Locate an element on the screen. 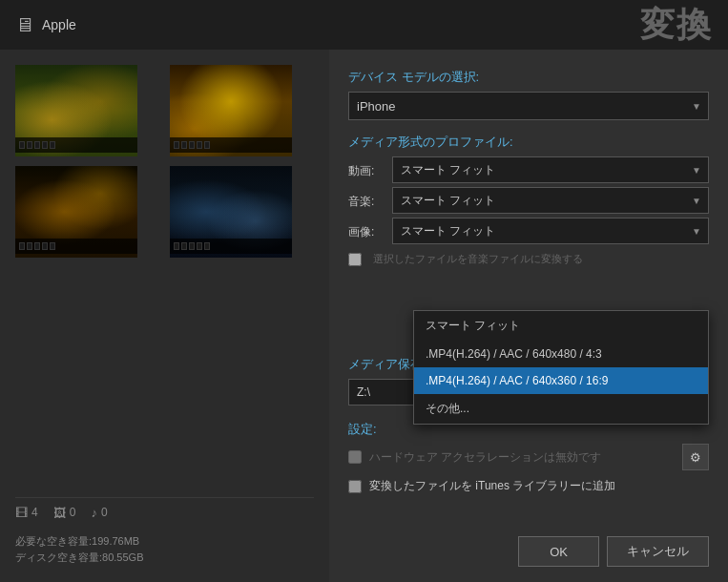 The width and height of the screenshot is (728, 582). video-icon: 🎞 is located at coordinates (21, 513).